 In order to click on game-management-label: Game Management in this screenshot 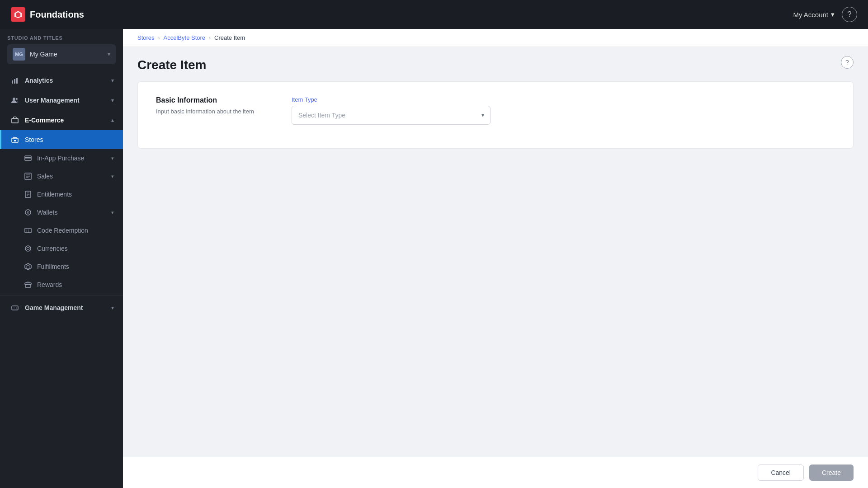, I will do `click(54, 308)`.